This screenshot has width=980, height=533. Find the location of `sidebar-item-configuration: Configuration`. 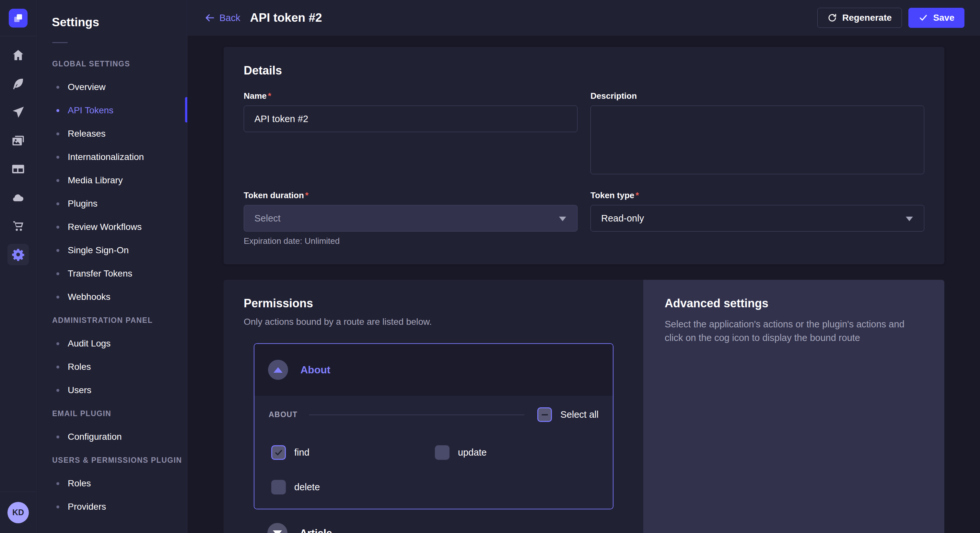

sidebar-item-configuration: Configuration is located at coordinates (112, 437).